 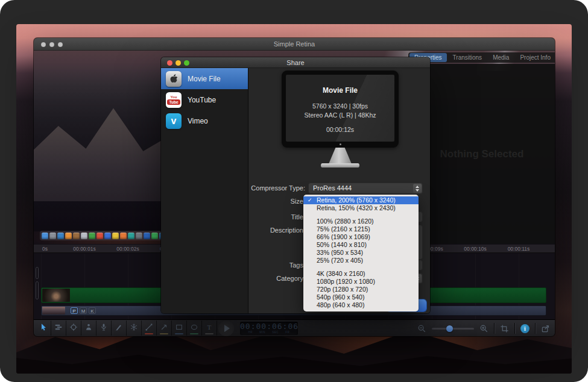 What do you see at coordinates (174, 121) in the screenshot?
I see `vimeo-icon: v` at bounding box center [174, 121].